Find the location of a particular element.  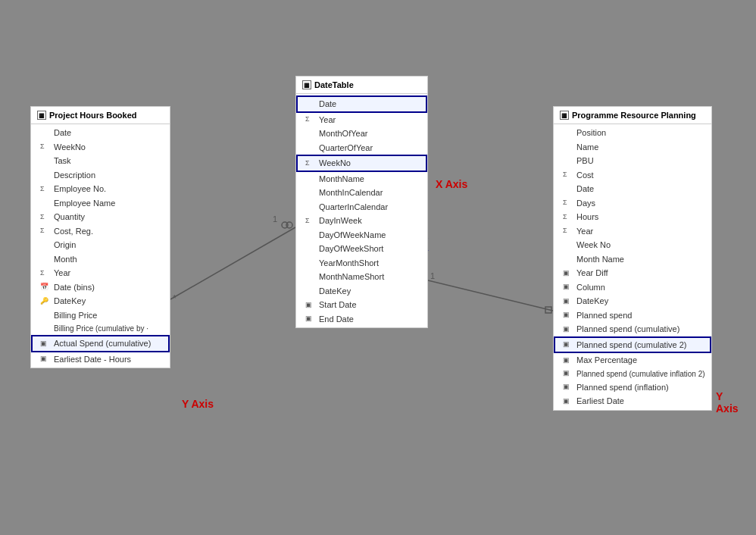

row-label: QuarterInCalendar is located at coordinates (353, 208).